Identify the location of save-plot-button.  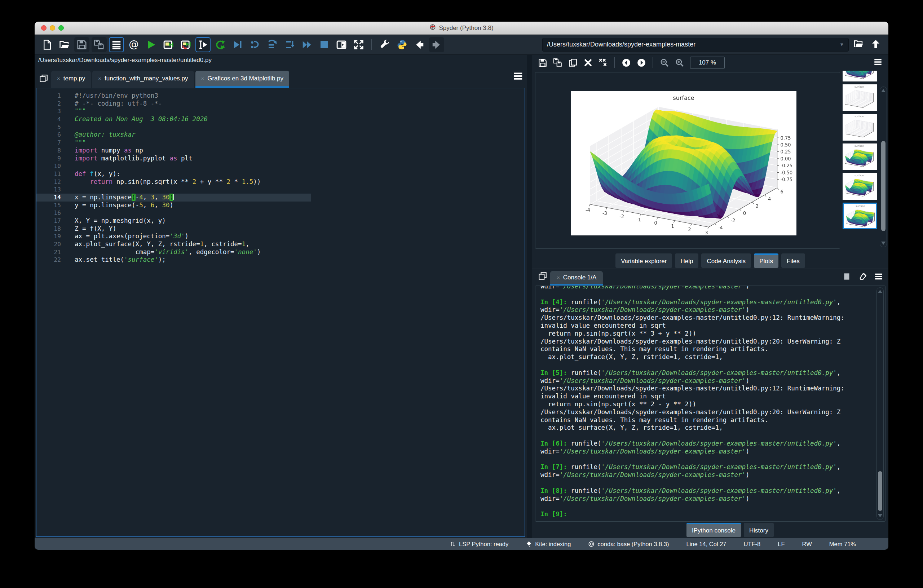
(543, 63).